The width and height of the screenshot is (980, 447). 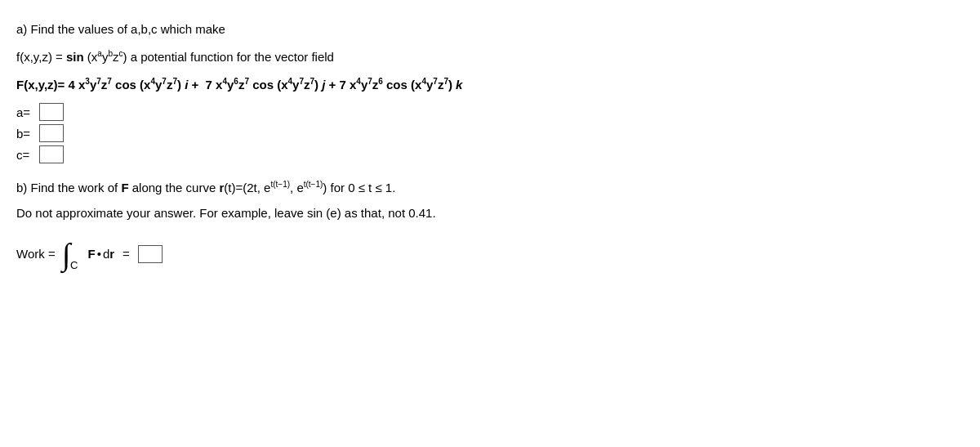 What do you see at coordinates (66, 254) in the screenshot?
I see `integral-symbol: ∫` at bounding box center [66, 254].